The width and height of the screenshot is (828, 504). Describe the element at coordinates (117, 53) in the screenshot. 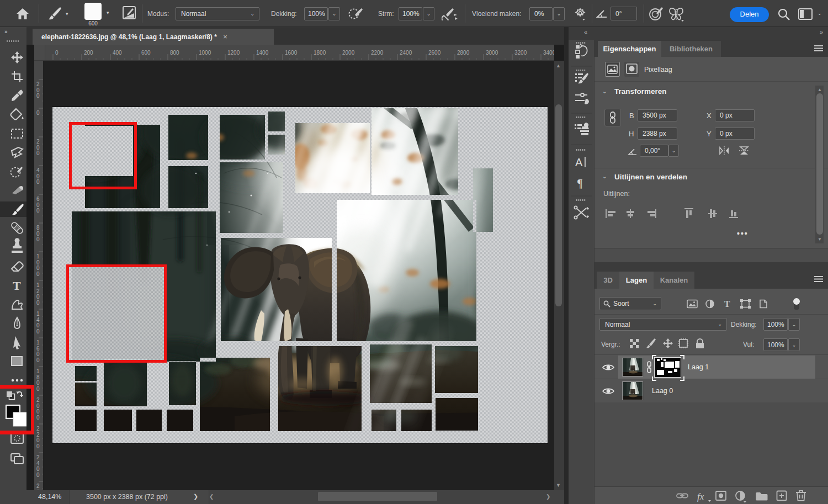

I see `svg-text: 400` at that location.